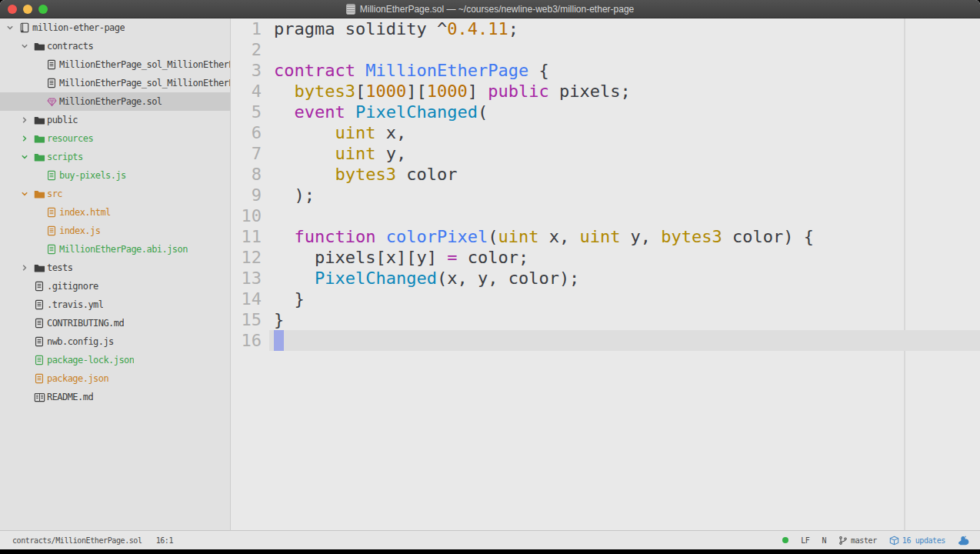 This screenshot has height=554, width=980. I want to click on close-window-button, so click(12, 9).